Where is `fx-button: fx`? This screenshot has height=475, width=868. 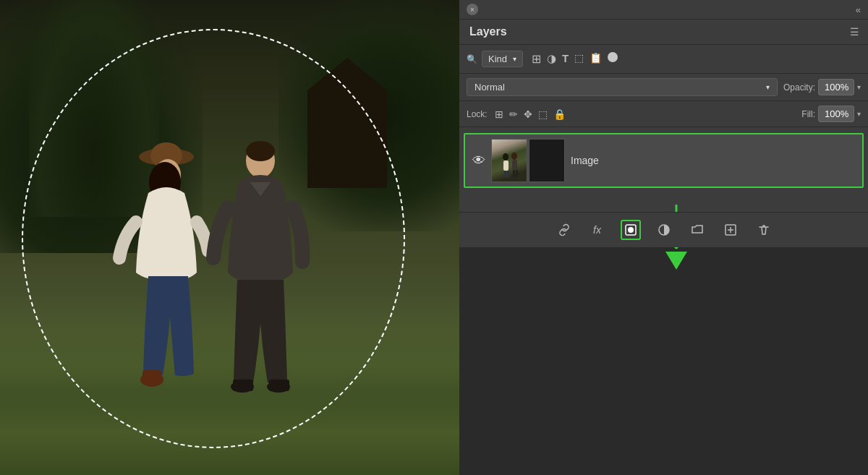
fx-button: fx is located at coordinates (597, 230).